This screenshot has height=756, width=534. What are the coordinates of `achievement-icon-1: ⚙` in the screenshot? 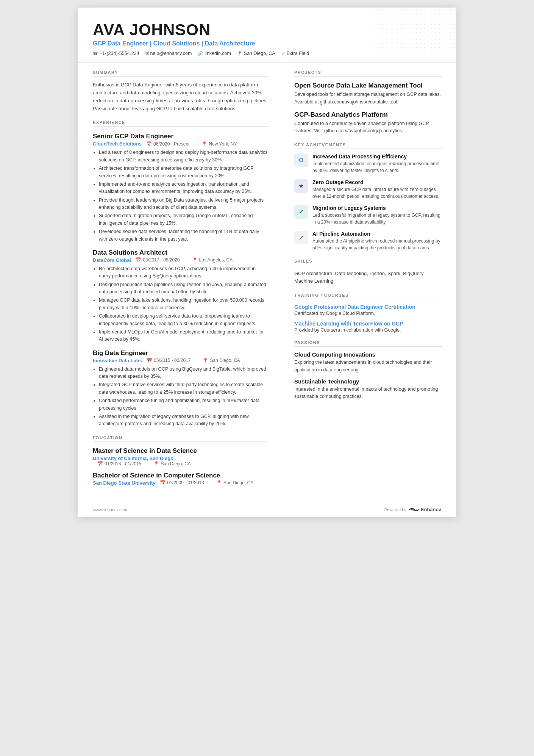 It's located at (301, 160).